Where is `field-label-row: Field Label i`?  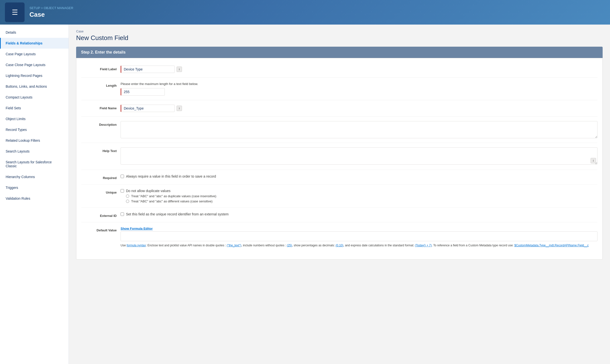 field-label-row: Field Label i is located at coordinates (339, 72).